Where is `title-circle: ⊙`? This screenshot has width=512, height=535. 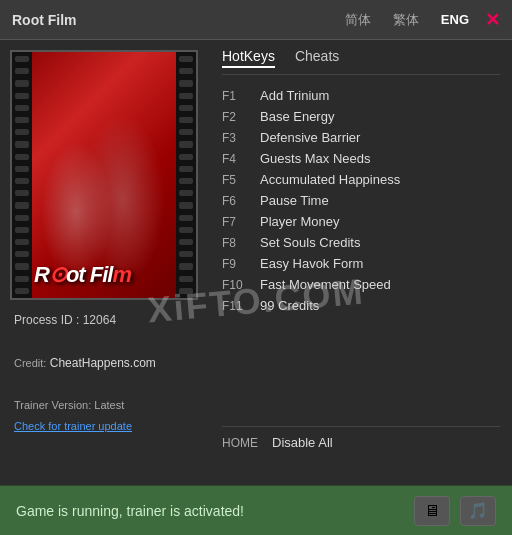
title-circle: ⊙ is located at coordinates (58, 274).